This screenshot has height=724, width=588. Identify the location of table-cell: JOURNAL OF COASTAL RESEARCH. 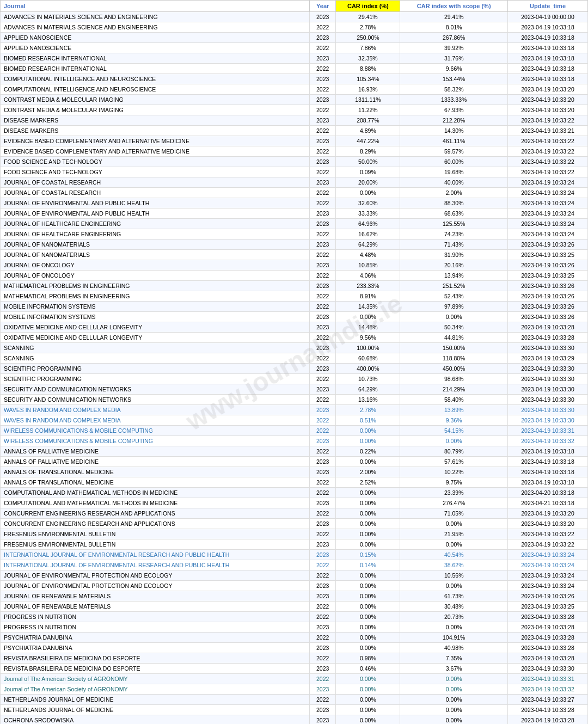
(155, 183).